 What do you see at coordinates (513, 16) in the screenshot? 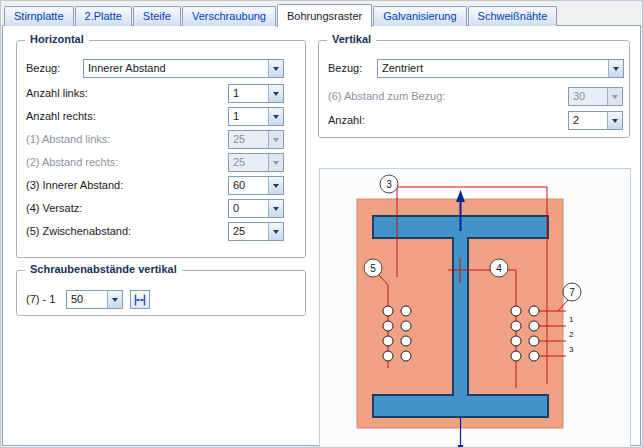
I see `tab-schweissnaehte: Schweißnähte` at bounding box center [513, 16].